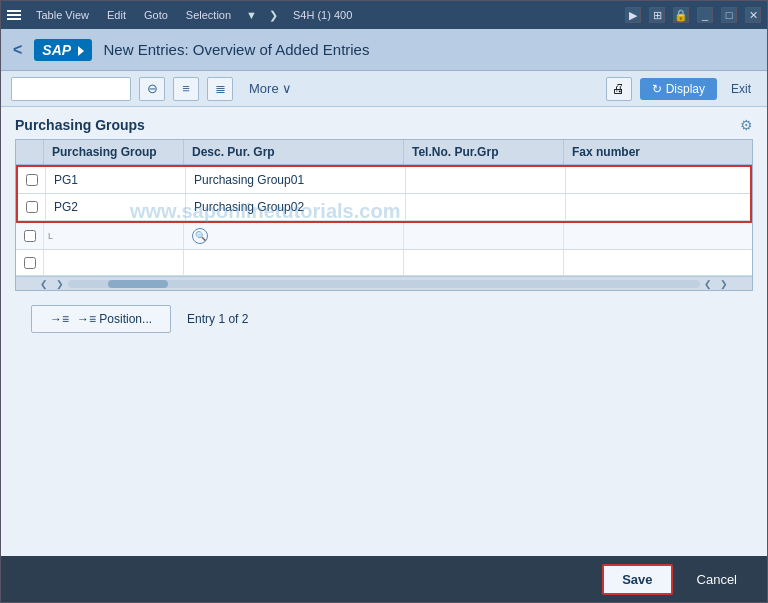  I want to click on table-row: PG1 Purchasing Group01, so click(384, 180).